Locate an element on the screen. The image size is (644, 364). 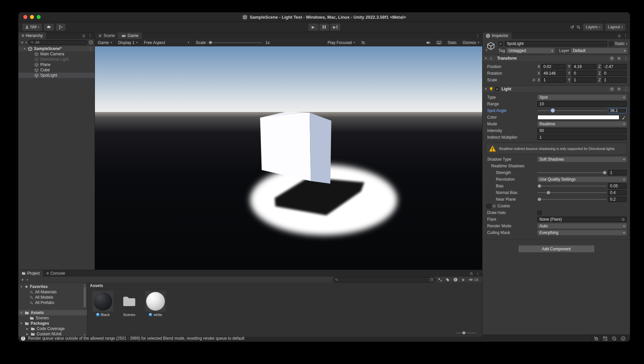
scale-z-field: 1 is located at coordinates (614, 80).